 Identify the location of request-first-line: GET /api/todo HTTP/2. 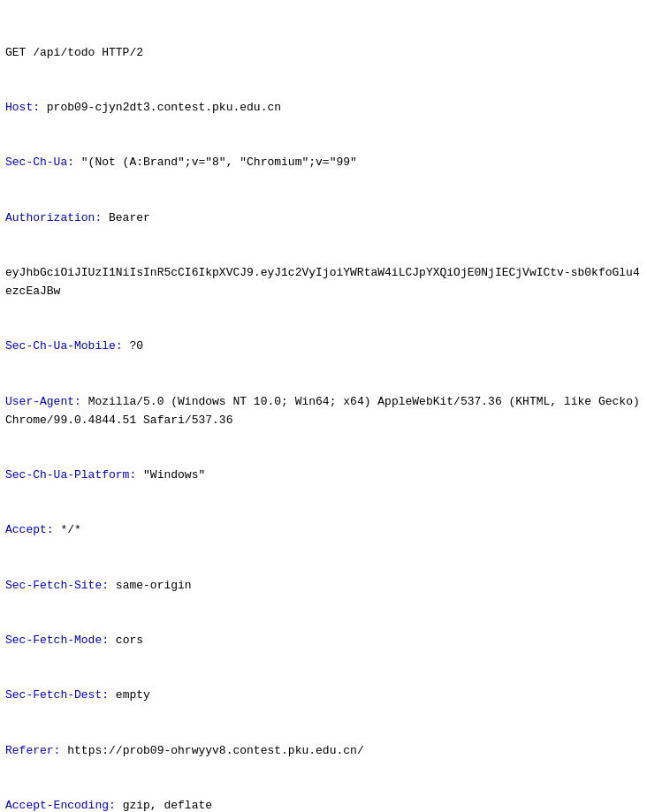
(324, 53).